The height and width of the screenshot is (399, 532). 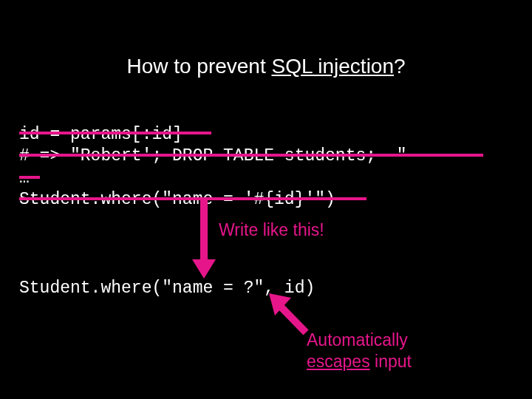 I want to click on title-suffix: ?, so click(x=400, y=66).